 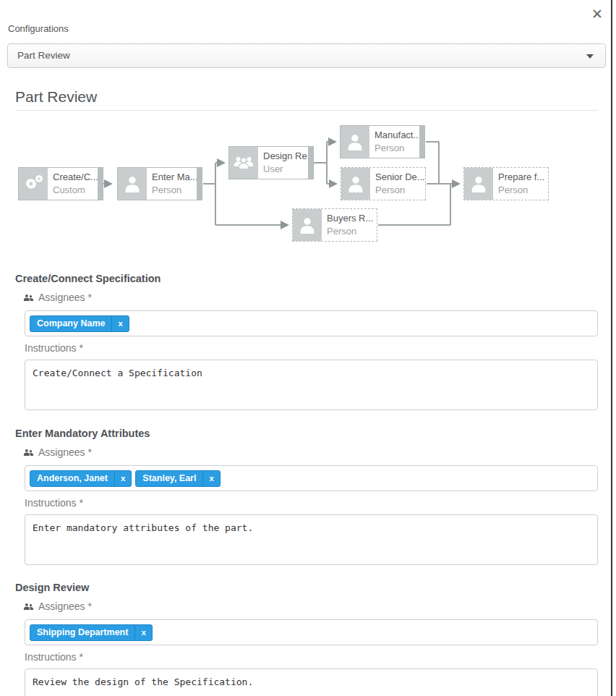 What do you see at coordinates (88, 279) in the screenshot?
I see `section-heading-create-connect: Create/Connect Specification` at bounding box center [88, 279].